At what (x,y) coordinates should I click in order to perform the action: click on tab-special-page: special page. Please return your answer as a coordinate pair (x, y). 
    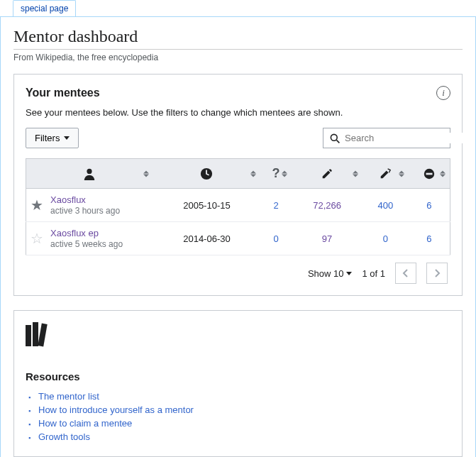
    Looking at the image, I should click on (44, 9).